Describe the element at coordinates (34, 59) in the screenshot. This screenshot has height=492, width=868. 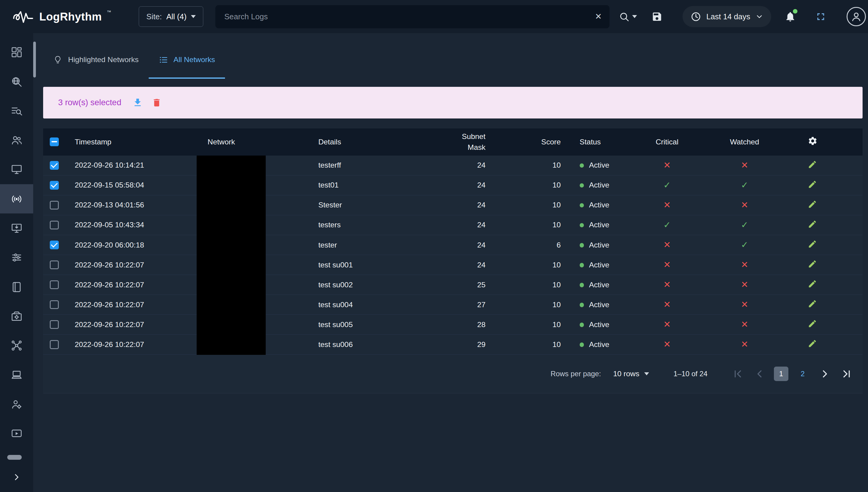
I see `content-scrollbar-thumb` at that location.